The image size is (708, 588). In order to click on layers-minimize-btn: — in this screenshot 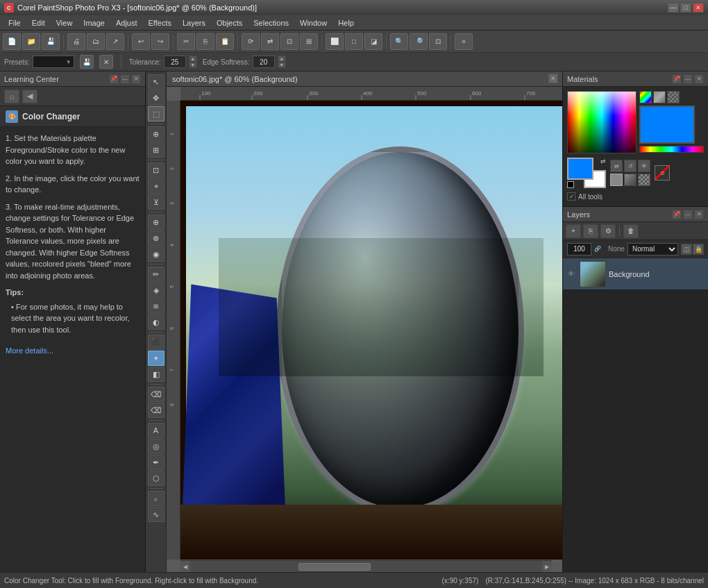, I will do `click(688, 215)`.